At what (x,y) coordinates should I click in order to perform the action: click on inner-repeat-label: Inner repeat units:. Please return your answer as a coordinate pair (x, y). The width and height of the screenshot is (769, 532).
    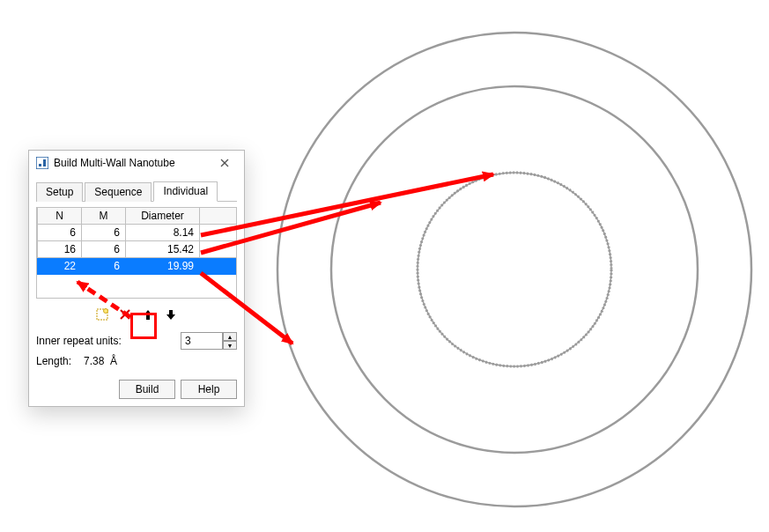
    Looking at the image, I should click on (108, 341).